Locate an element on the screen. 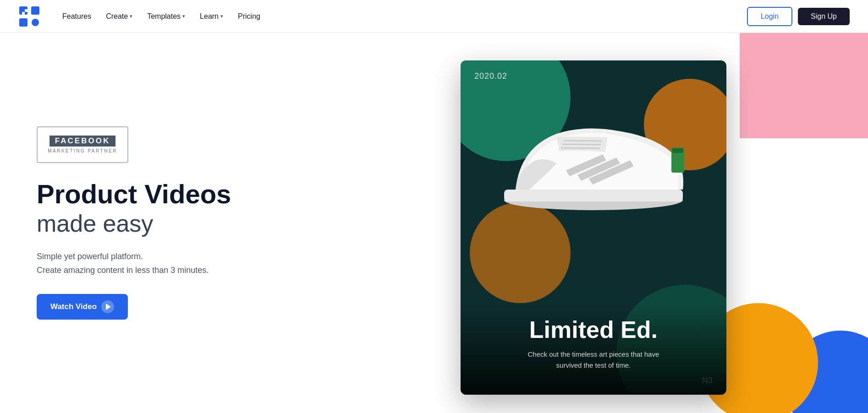 This screenshot has width=868, height=413. pink-shape is located at coordinates (804, 86).